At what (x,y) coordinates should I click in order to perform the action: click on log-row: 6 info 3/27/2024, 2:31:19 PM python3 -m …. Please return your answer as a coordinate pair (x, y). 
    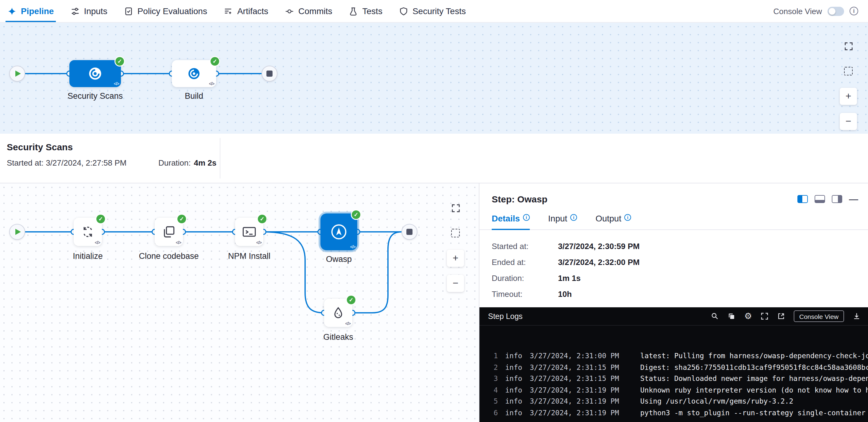
    Looking at the image, I should click on (679, 413).